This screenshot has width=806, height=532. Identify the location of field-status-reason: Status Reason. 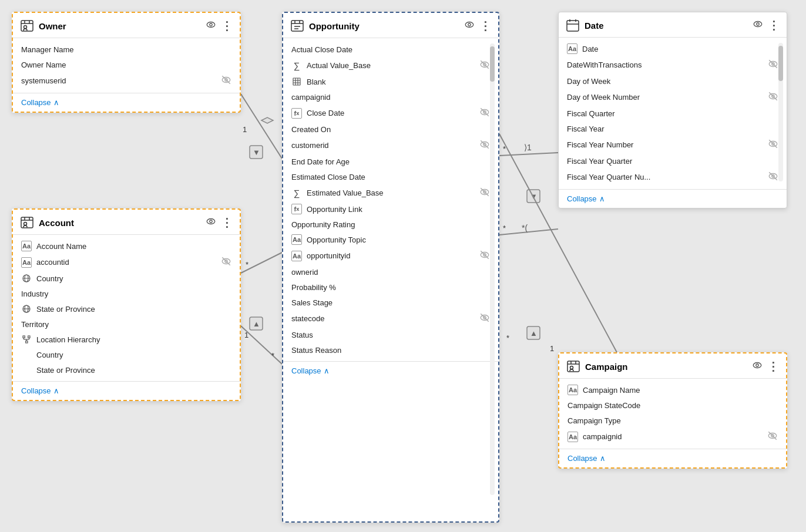
(391, 350).